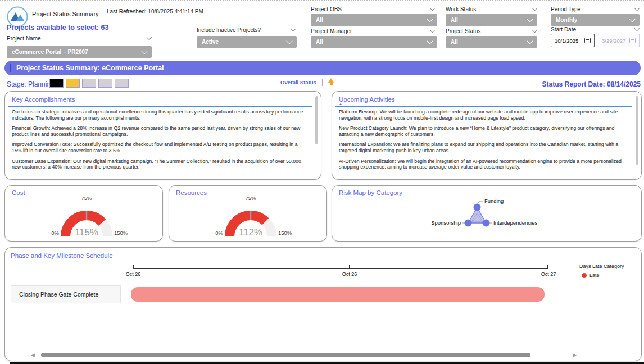 The width and height of the screenshot is (644, 364). Describe the element at coordinates (494, 201) in the screenshot. I see `radar-label-funding: Funding` at that location.